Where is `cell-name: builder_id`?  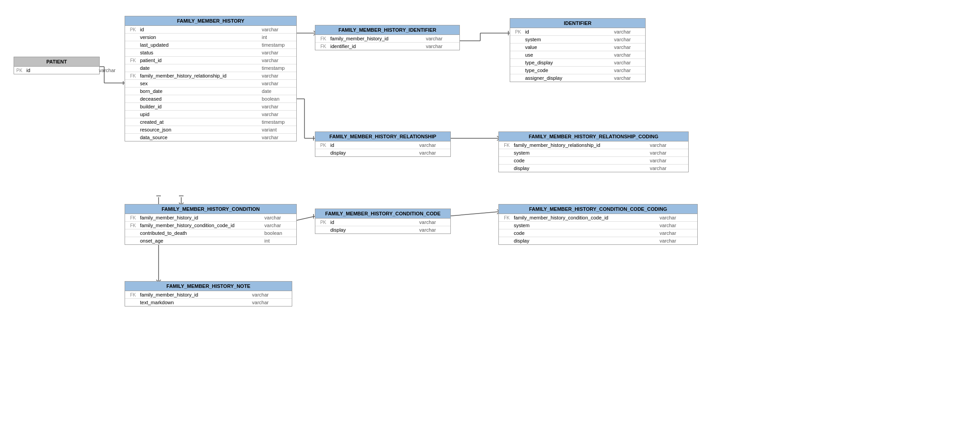 cell-name: builder_id is located at coordinates (198, 107).